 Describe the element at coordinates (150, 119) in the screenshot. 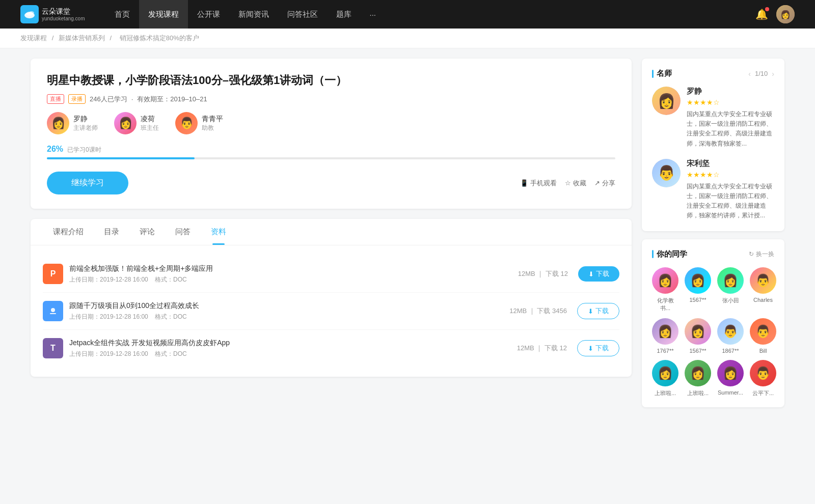

I see `teacher-2-name: 凌荷` at that location.